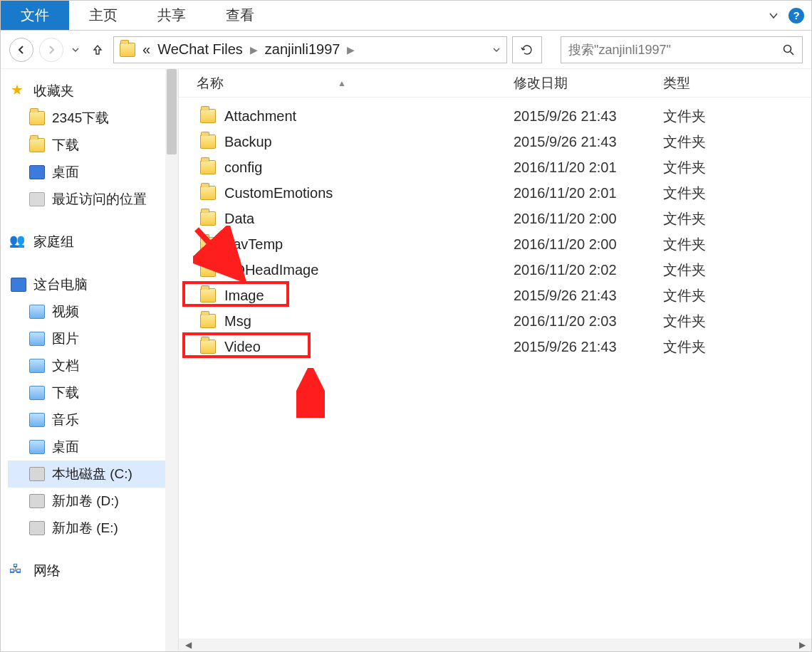  I want to click on horizontal-scrollbar: ◀ ▶, so click(495, 645).